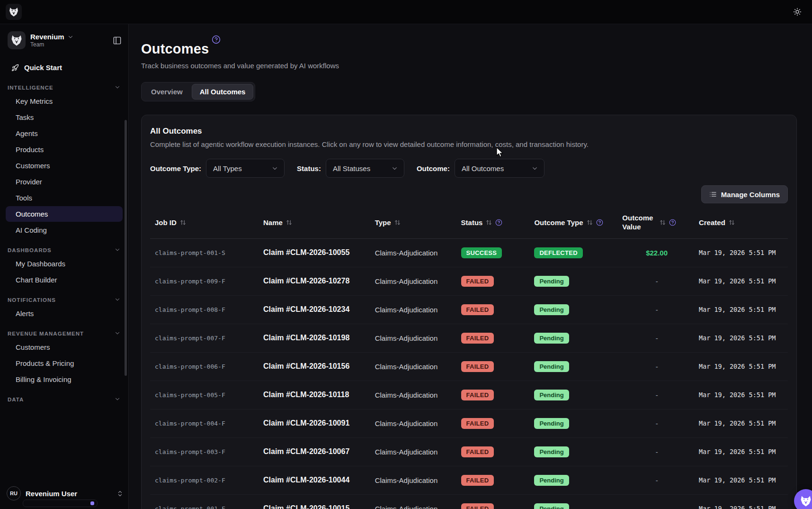 The width and height of the screenshot is (812, 509). What do you see at coordinates (223, 92) in the screenshot?
I see `tab-all-outcomes: All Outcomes` at bounding box center [223, 92].